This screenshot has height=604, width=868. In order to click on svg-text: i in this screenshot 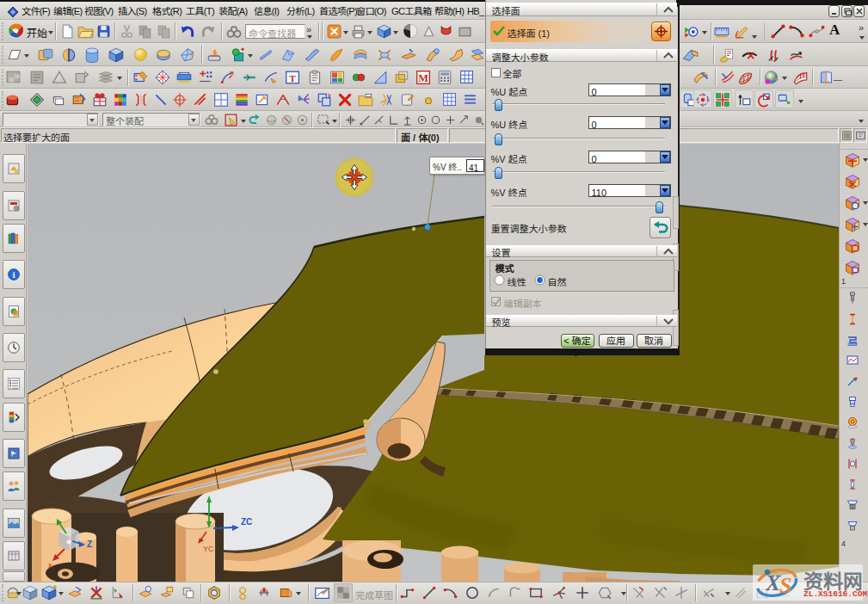, I will do `click(14, 274)`.